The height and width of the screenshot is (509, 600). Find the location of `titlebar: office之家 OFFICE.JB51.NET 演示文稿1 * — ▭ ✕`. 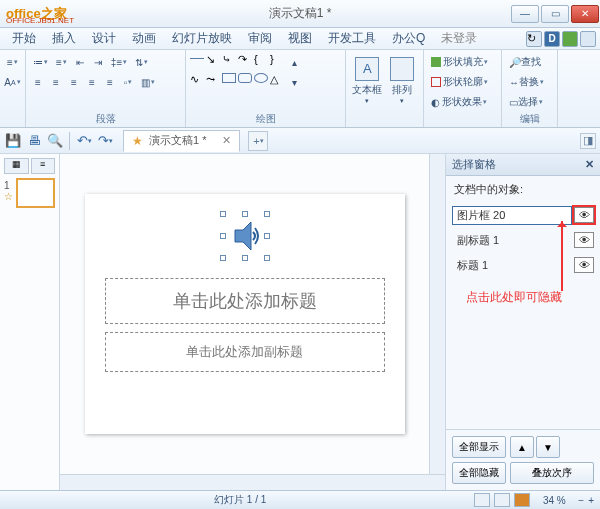

titlebar: office之家 OFFICE.JB51.NET 演示文稿1 * — ▭ ✕ is located at coordinates (300, 14).